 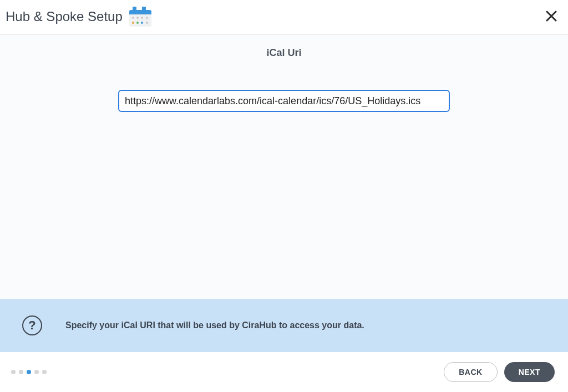 I want to click on section-title: iCal Uri, so click(x=284, y=53).